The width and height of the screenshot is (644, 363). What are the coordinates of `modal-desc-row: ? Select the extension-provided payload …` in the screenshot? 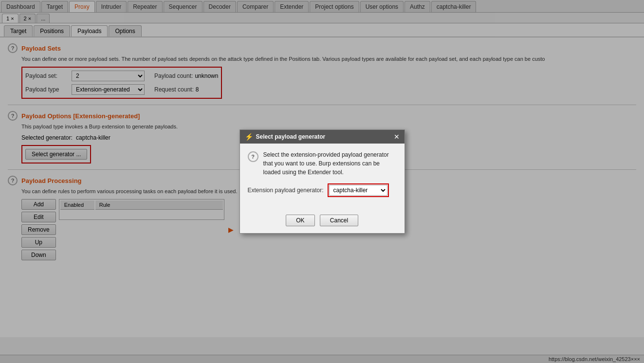 It's located at (322, 163).